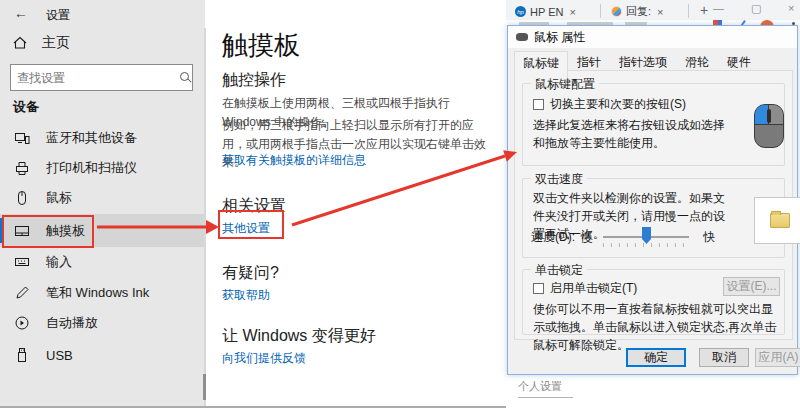 Image resolution: width=800 pixels, height=410 pixels. Describe the element at coordinates (22, 198) in the screenshot. I see `mouse-icon` at that location.